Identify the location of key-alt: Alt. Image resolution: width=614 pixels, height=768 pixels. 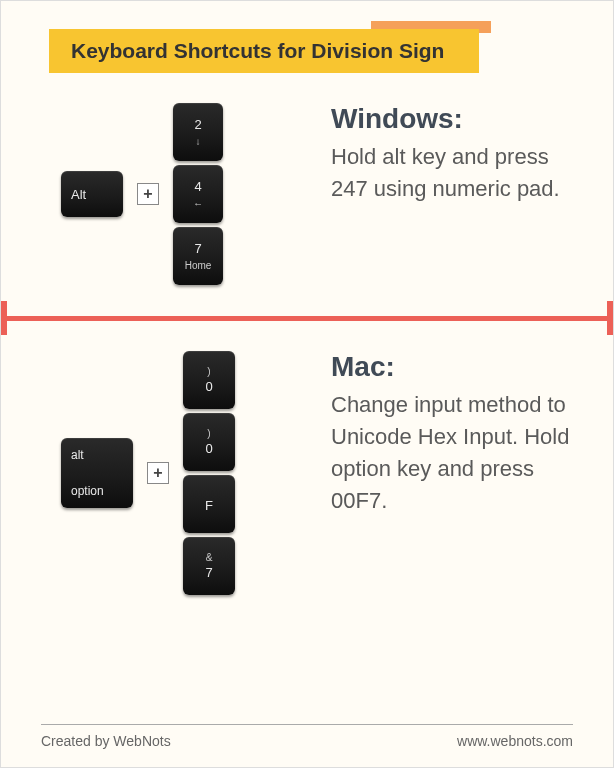
(92, 194).